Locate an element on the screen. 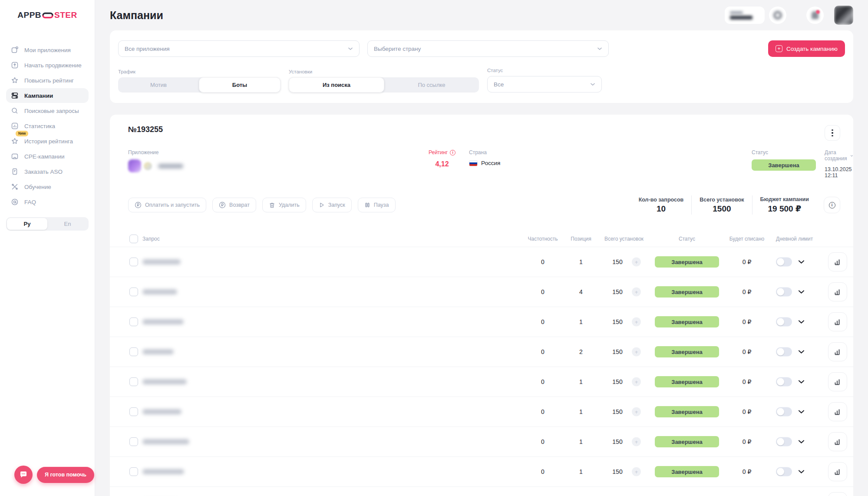  chat-button is located at coordinates (23, 475).